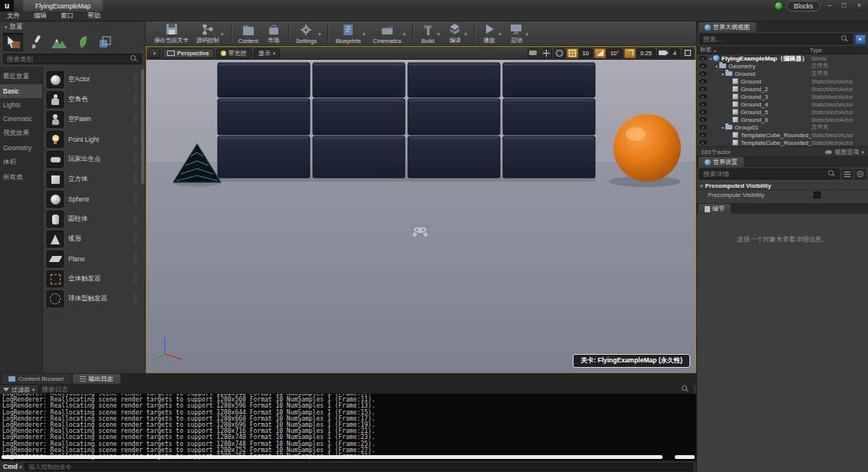 The image size is (868, 472). I want to click on log-search-input, so click(360, 389).